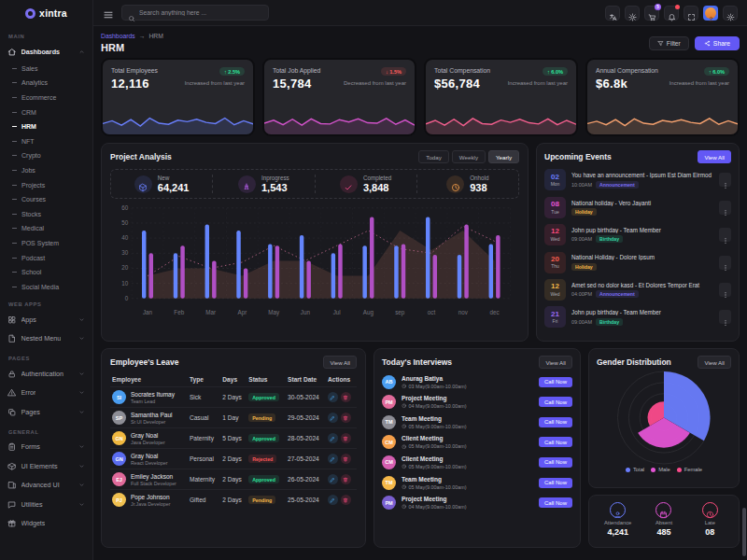  I want to click on clock-icon, so click(404, 447).